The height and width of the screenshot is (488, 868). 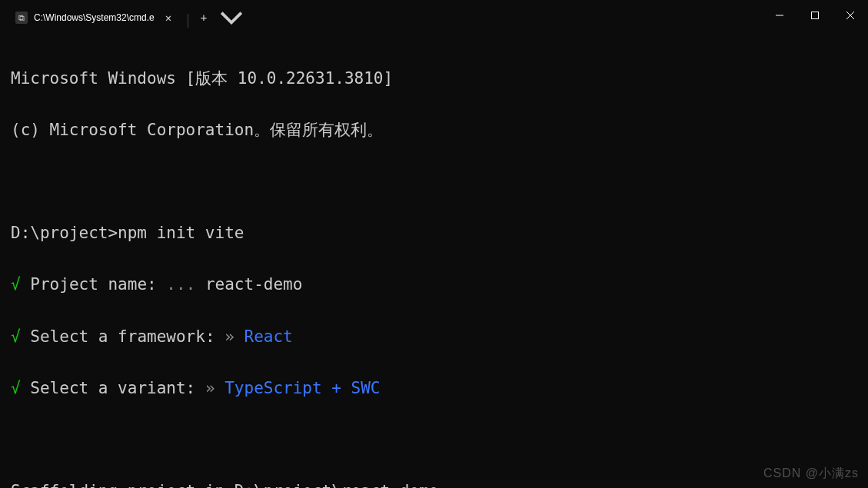 What do you see at coordinates (815, 15) in the screenshot?
I see `window-controls` at bounding box center [815, 15].